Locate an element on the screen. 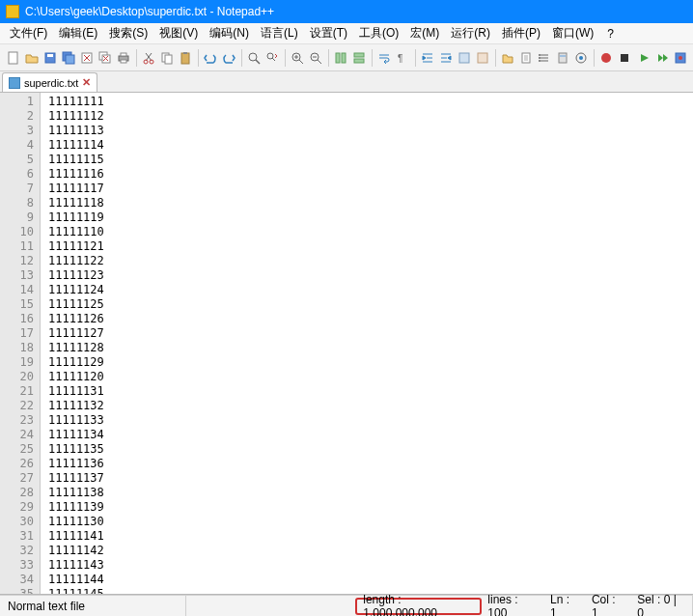  code-line: 11111136 is located at coordinates (367, 463).